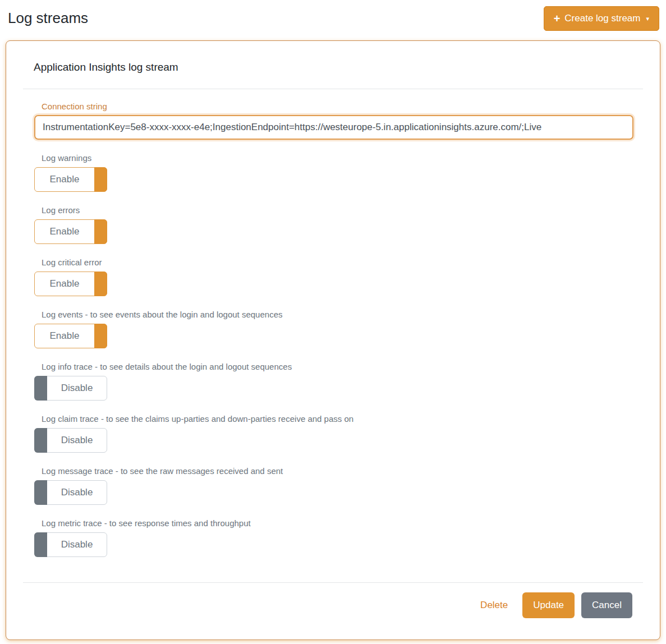 The height and width of the screenshot is (644, 666). What do you see at coordinates (557, 19) in the screenshot?
I see `plus-icon: +` at bounding box center [557, 19].